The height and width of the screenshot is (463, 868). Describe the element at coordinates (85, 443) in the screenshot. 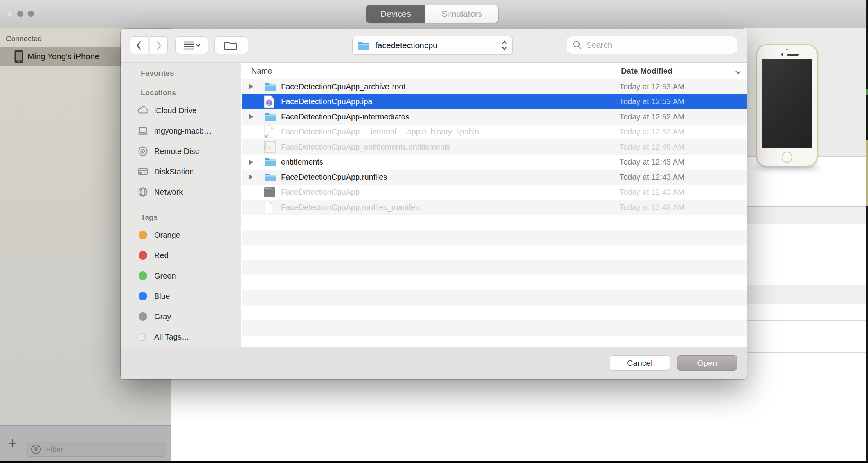

I see `device-sidebar-footer: +` at that location.